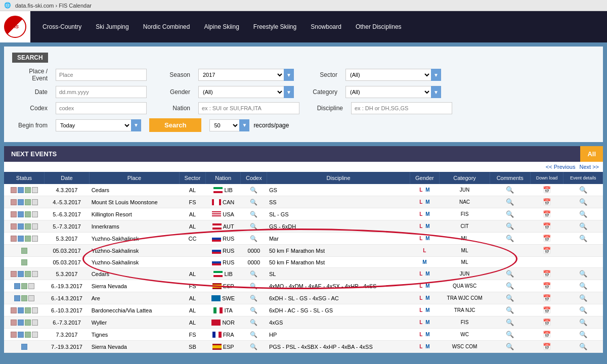 This screenshot has width=607, height=364. Describe the element at coordinates (222, 27) in the screenshot. I see `nav-alpine-skiing: Alpine Skiing` at that location.